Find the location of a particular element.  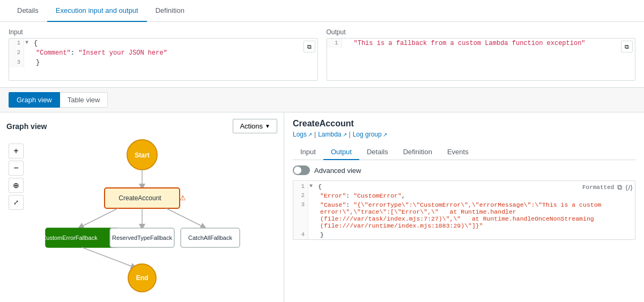

rp-links: Logs ↗ | Lambda ↗ | Log group ↗ is located at coordinates (464, 134).